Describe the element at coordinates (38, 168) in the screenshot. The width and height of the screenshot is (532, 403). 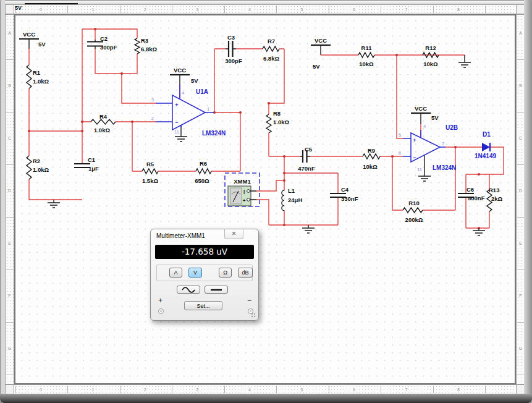
I see `resistor-r2: R2 1.0kΩ` at that location.